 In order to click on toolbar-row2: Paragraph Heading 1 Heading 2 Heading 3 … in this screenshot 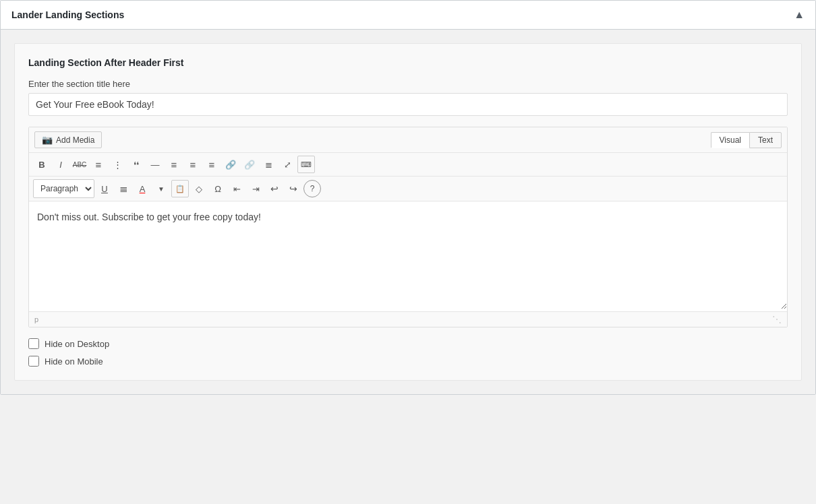, I will do `click(408, 189)`.